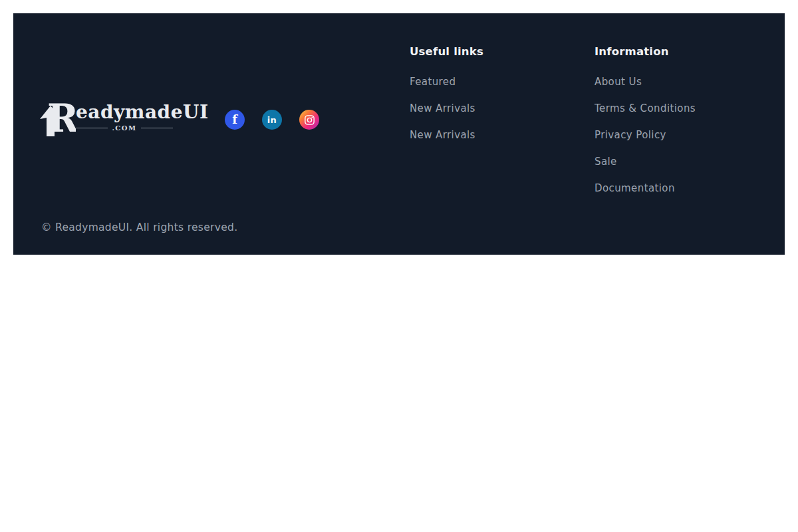 The image size is (798, 532). What do you see at coordinates (272, 120) in the screenshot?
I see `social-links: f in` at bounding box center [272, 120].